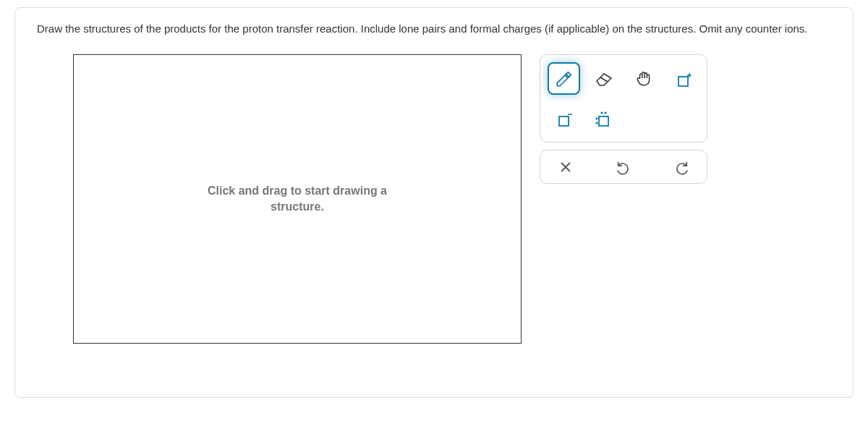  I want to click on lone-pair-icon, so click(604, 119).